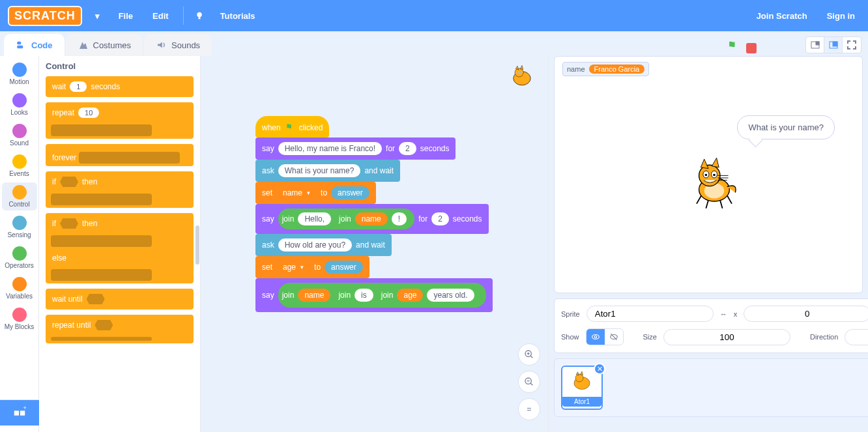 The image size is (868, 432). What do you see at coordinates (120, 87) in the screenshot?
I see `block-wait: wait 1 seconds` at bounding box center [120, 87].